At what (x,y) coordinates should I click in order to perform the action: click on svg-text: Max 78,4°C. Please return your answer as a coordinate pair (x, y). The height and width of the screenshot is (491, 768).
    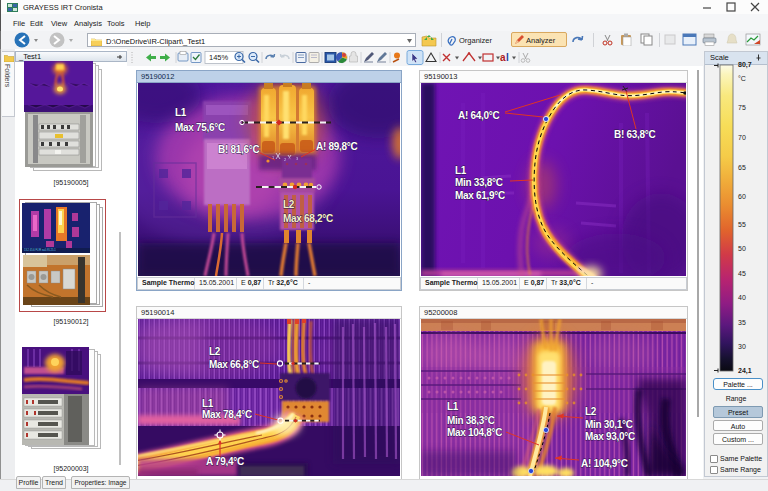
    Looking at the image, I should click on (227, 414).